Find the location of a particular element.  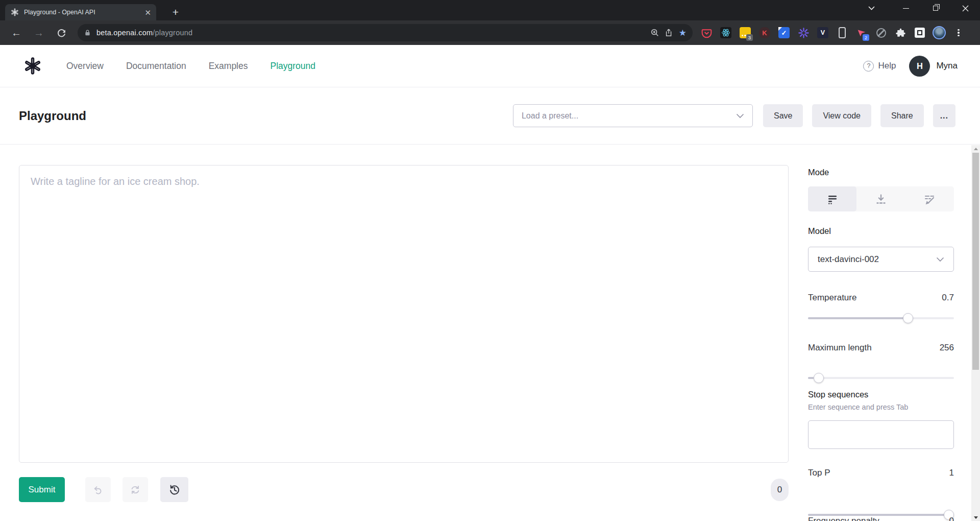

openai-favicon-icon is located at coordinates (15, 12).